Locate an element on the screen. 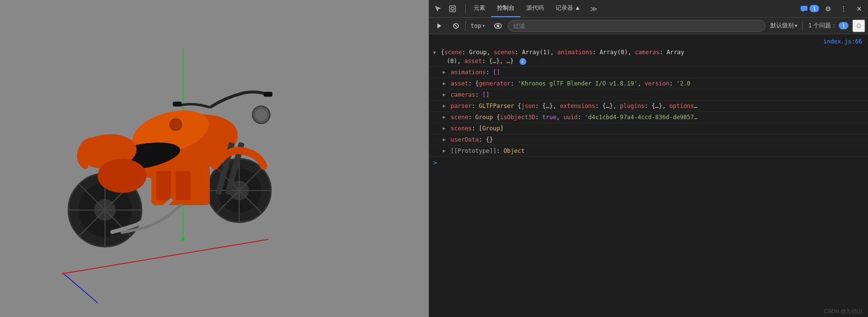  source-link: index.js:66 is located at coordinates (838, 42).